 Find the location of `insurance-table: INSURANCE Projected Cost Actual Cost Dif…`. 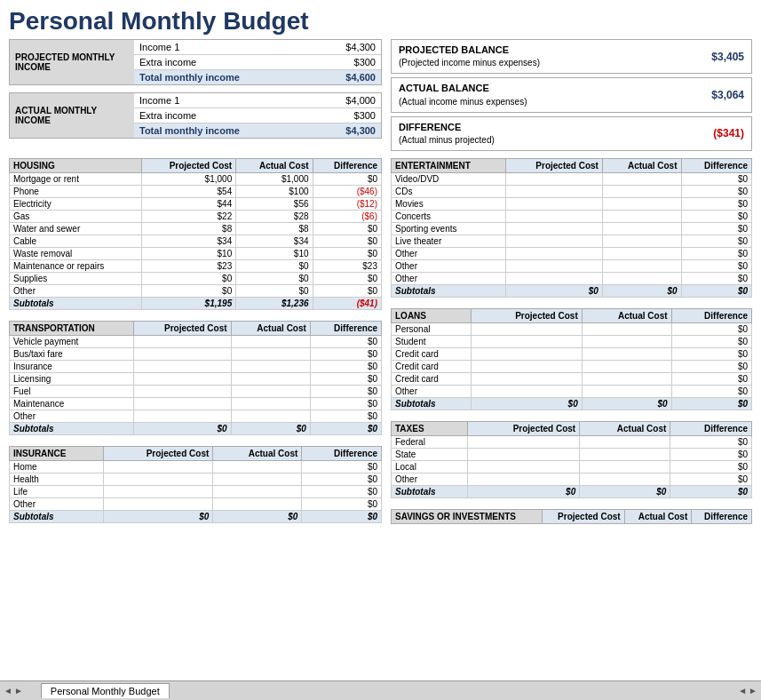

insurance-table: INSURANCE Projected Cost Actual Cost Dif… is located at coordinates (195, 485).